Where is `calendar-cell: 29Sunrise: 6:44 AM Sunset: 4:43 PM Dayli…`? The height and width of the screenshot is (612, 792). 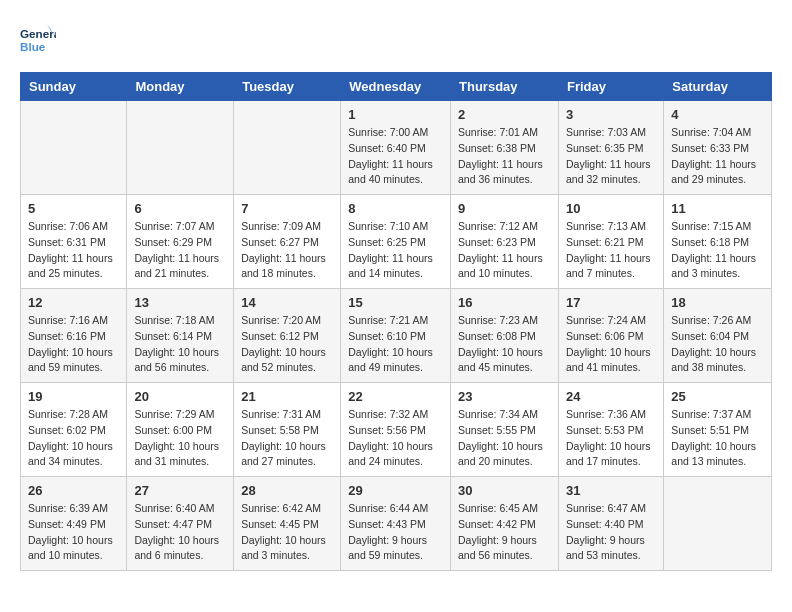
calendar-cell: 29Sunrise: 6:44 AM Sunset: 4:43 PM Dayli… is located at coordinates (396, 524).